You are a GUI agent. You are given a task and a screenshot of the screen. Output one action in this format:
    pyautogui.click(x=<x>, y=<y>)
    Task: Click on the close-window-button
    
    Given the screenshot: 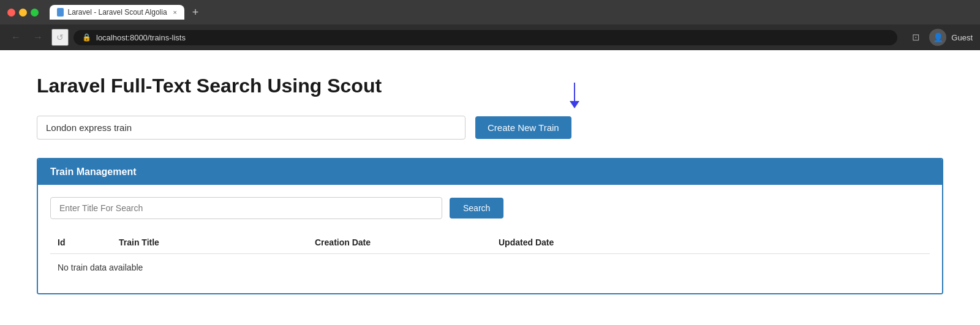 What is the action you would take?
    pyautogui.click(x=11, y=12)
    